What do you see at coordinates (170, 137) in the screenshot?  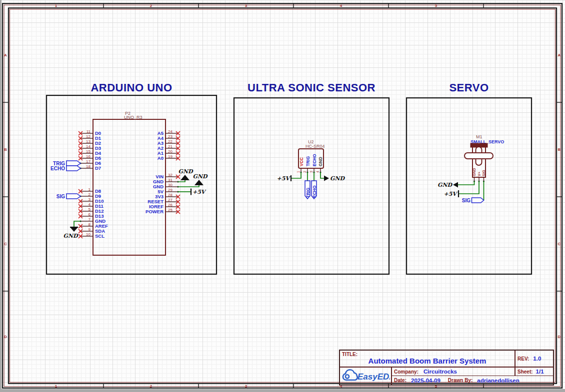 I see `pin-number: 23` at bounding box center [170, 137].